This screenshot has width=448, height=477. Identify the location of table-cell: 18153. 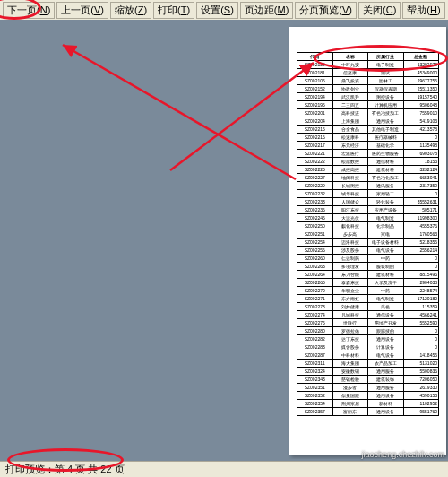
(421, 161).